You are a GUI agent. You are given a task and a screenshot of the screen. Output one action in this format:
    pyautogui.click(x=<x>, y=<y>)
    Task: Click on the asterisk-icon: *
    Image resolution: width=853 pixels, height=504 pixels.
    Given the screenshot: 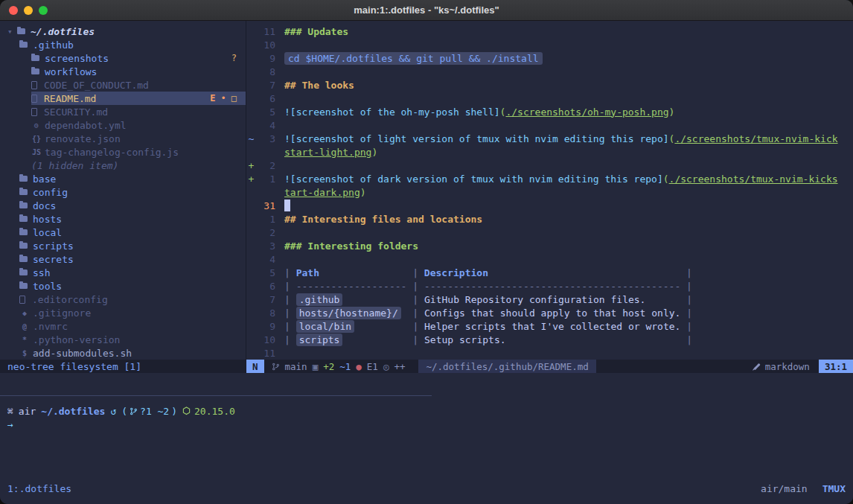 What is the action you would take?
    pyautogui.click(x=25, y=339)
    